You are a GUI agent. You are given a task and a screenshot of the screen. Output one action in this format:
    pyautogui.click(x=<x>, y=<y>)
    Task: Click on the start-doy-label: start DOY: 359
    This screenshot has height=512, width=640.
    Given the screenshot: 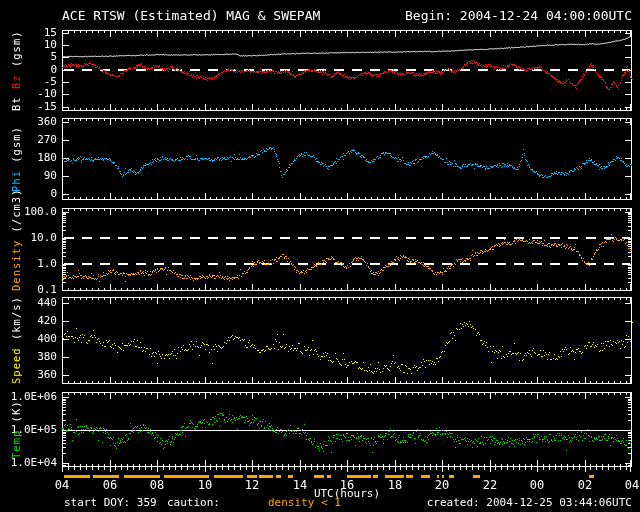 What is the action you would take?
    pyautogui.click(x=110, y=502)
    